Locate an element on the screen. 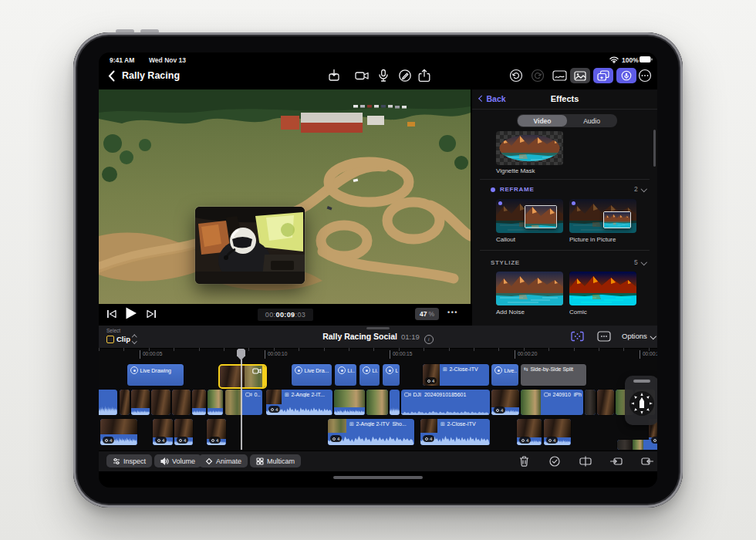  multicam-icon: ⊞ is located at coordinates (443, 424).